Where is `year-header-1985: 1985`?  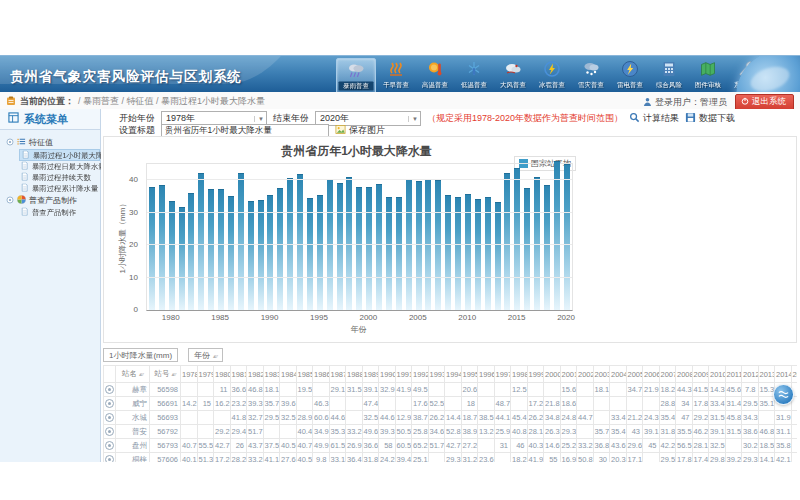 year-header-1985: 1985 is located at coordinates (304, 374).